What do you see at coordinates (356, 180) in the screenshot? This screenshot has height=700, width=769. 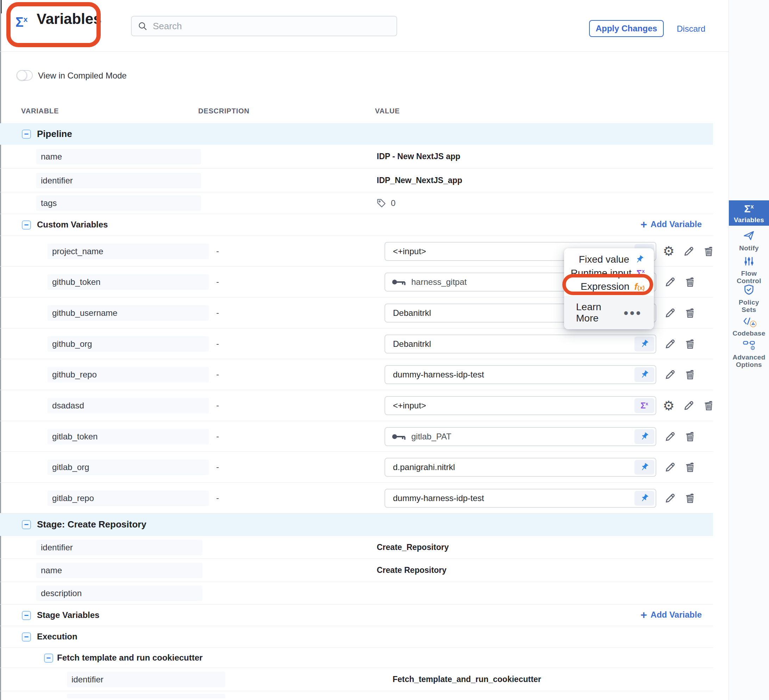 I see `table-row: identifierIDP_New_NextJS_app` at bounding box center [356, 180].